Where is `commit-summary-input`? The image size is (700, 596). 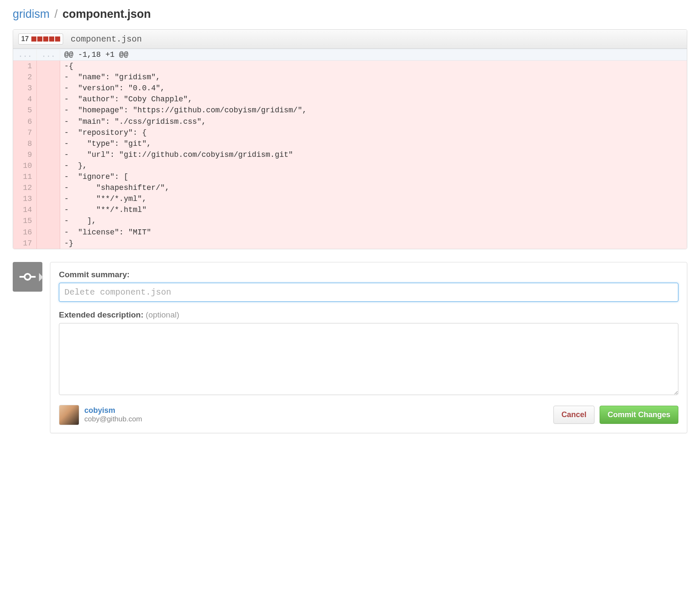
commit-summary-input is located at coordinates (369, 292).